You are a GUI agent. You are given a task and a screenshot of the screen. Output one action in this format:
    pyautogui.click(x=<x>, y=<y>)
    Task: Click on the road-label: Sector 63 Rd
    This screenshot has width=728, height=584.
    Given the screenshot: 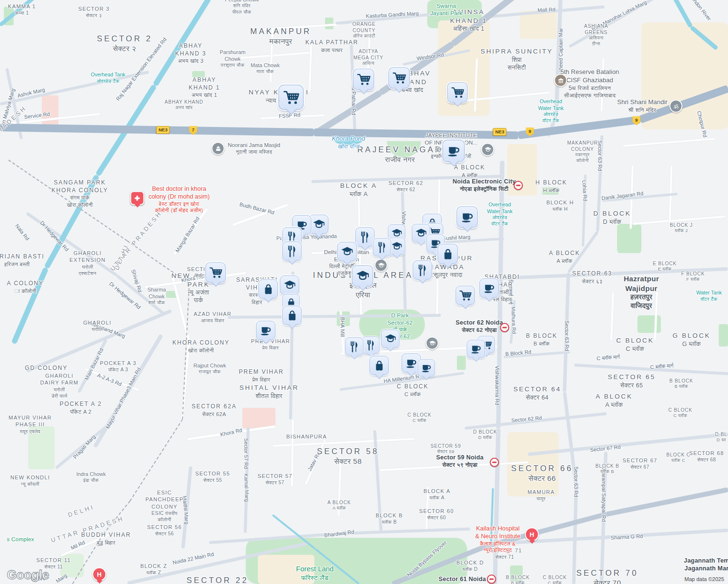 What is the action you would take?
    pyautogui.click(x=567, y=336)
    